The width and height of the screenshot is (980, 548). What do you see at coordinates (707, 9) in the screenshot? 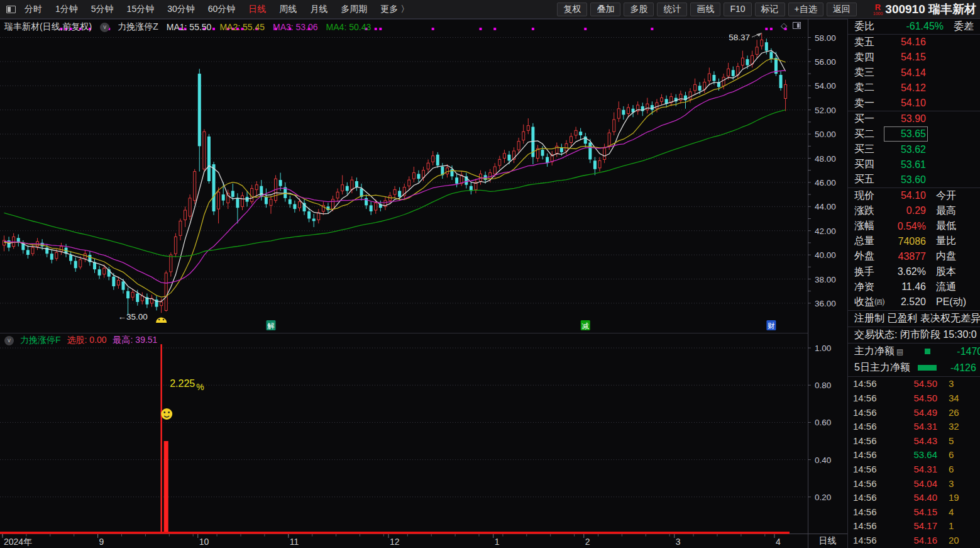
I see `action-menu: 复权叠加多股统计画线F10标记+自选返回` at bounding box center [707, 9].